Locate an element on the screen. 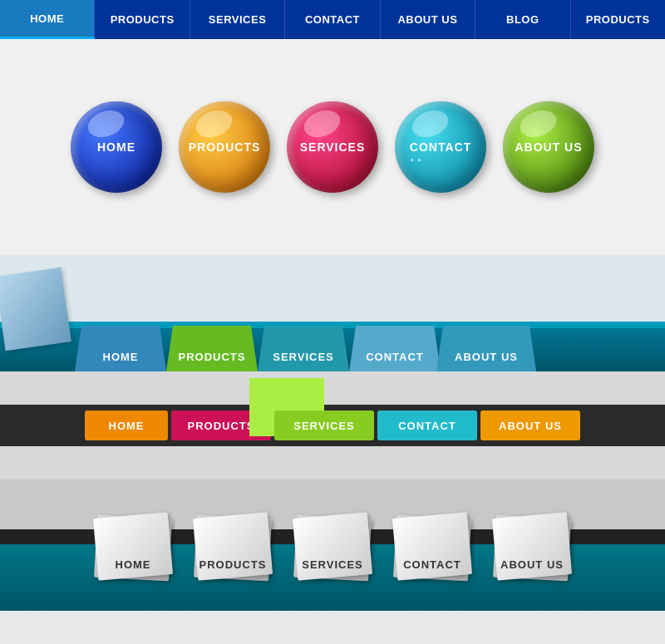  tab3d-contact-label: CONTACT is located at coordinates (395, 357).